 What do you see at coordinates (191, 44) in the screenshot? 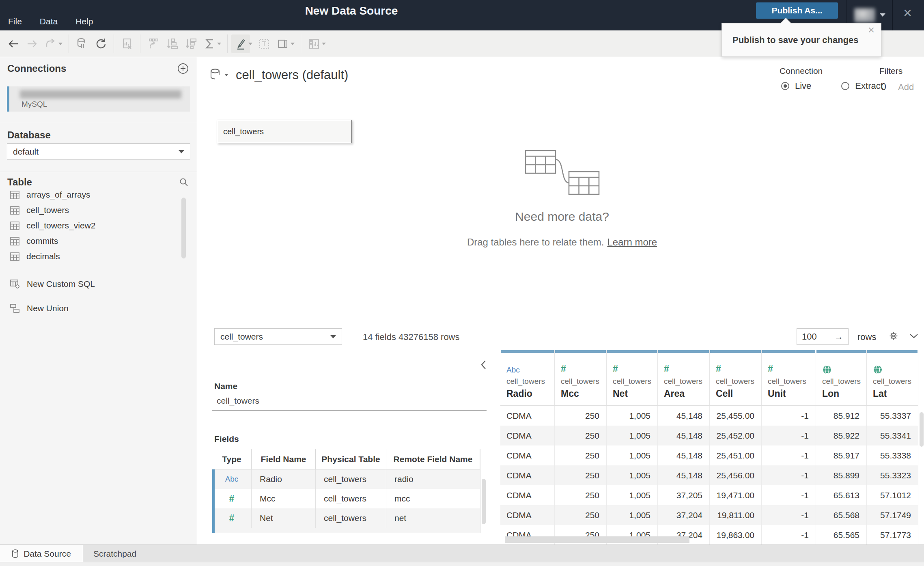
I see `sort-descending-icon` at bounding box center [191, 44].